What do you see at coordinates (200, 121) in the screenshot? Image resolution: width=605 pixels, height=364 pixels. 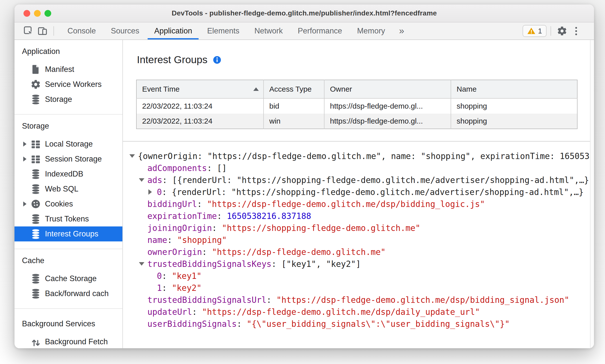 I see `table-cell: 22/03/2022, 11:03:24` at bounding box center [200, 121].